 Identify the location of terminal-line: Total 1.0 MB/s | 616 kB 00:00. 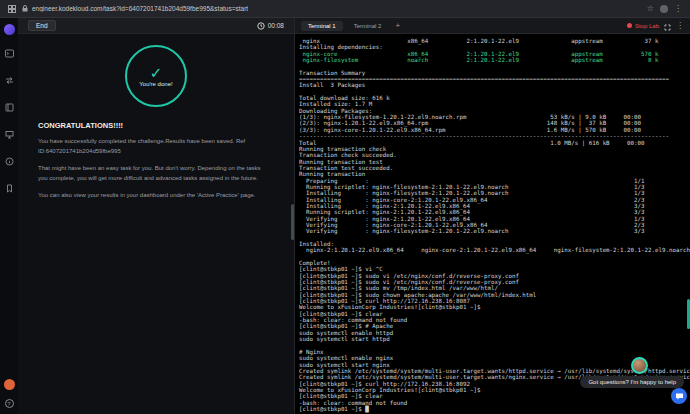
(494, 143).